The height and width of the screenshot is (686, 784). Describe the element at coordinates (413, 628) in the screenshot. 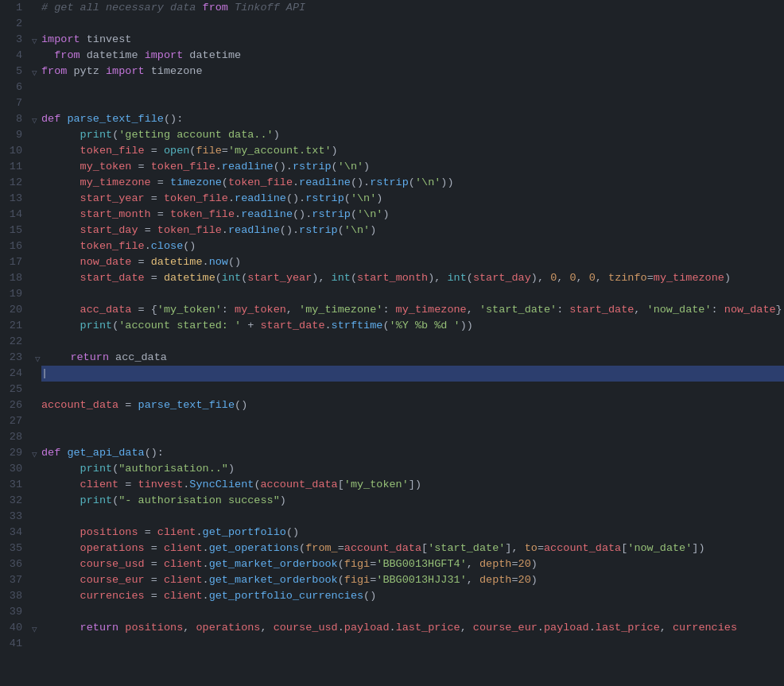

I see `code-line-40: ▽ return positions, operations, course_u…` at that location.